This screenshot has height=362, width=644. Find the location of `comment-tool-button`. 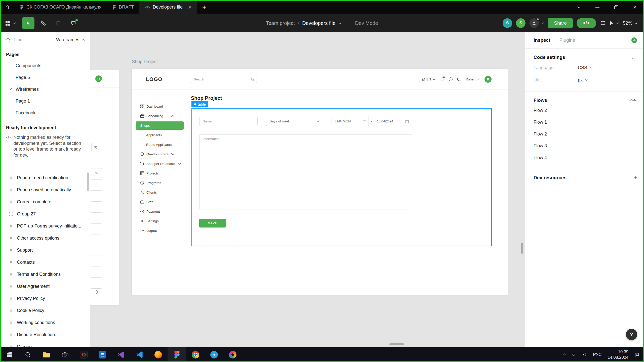

comment-tool-button is located at coordinates (73, 23).